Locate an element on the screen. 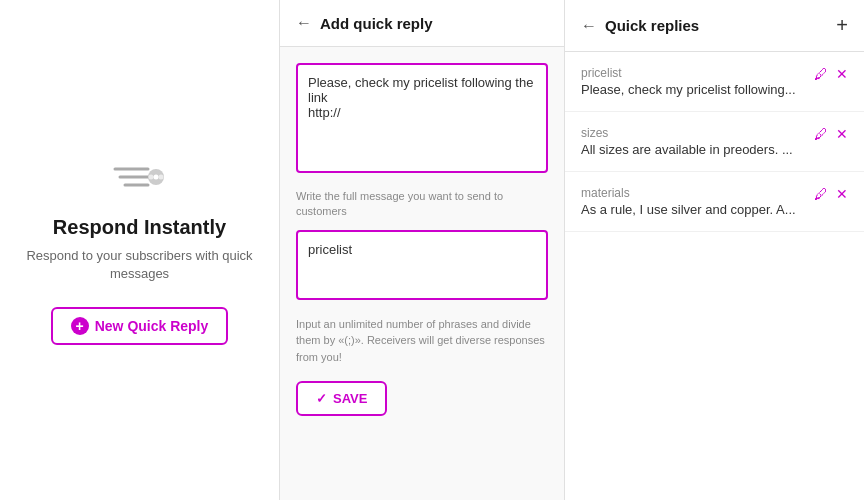 This screenshot has height=500, width=864. new-quick-reply-button: + New Quick Reply is located at coordinates (140, 326).